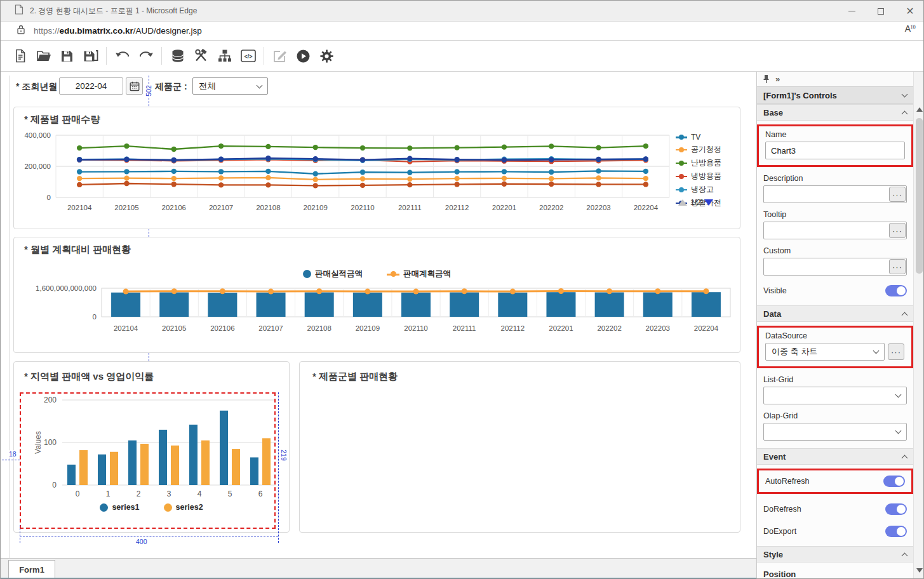 This screenshot has height=579, width=924. Describe the element at coordinates (920, 196) in the screenshot. I see `scrollbar-thumb` at that location.